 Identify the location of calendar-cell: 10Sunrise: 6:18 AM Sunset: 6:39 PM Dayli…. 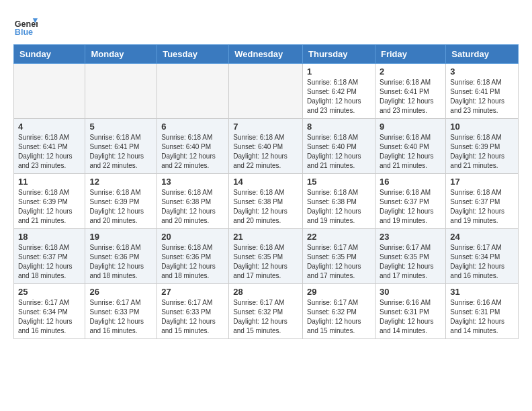
(482, 146).